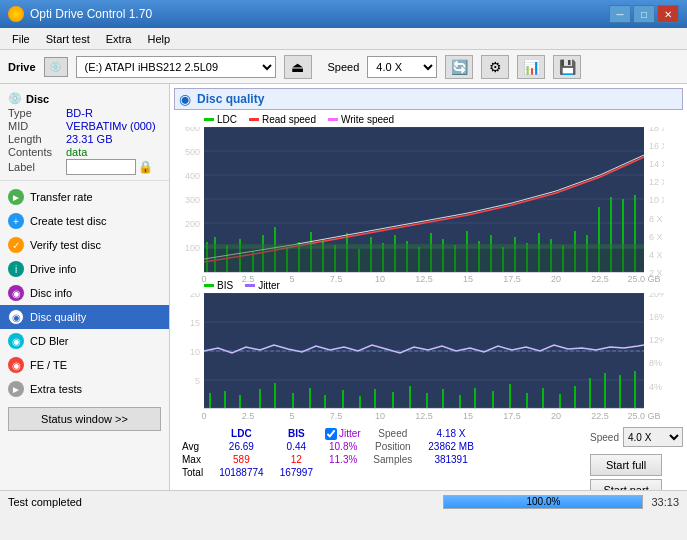 This screenshot has width=687, height=540. Describe the element at coordinates (567, 67) in the screenshot. I see `save-button: 💾` at that location.